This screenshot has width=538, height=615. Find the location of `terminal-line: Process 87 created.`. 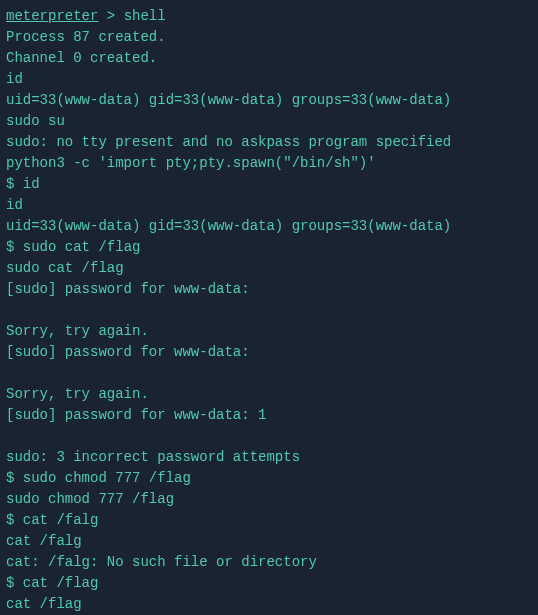

terminal-line: Process 87 created. is located at coordinates (269, 38).